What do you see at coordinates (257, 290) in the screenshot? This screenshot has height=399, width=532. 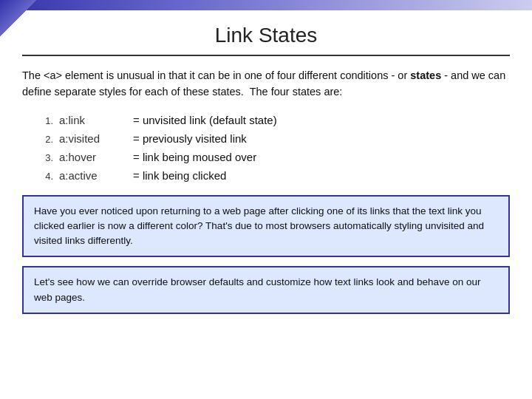 I see `info-box-2-text: Let's see how we can override browser de…` at bounding box center [257, 290].